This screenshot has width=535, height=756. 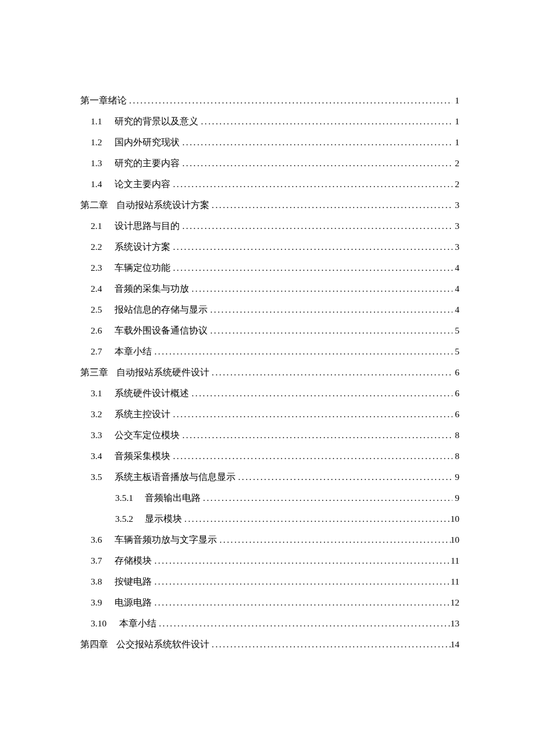 I want to click on toc-entry-title: 音频输出电路, so click(x=173, y=498).